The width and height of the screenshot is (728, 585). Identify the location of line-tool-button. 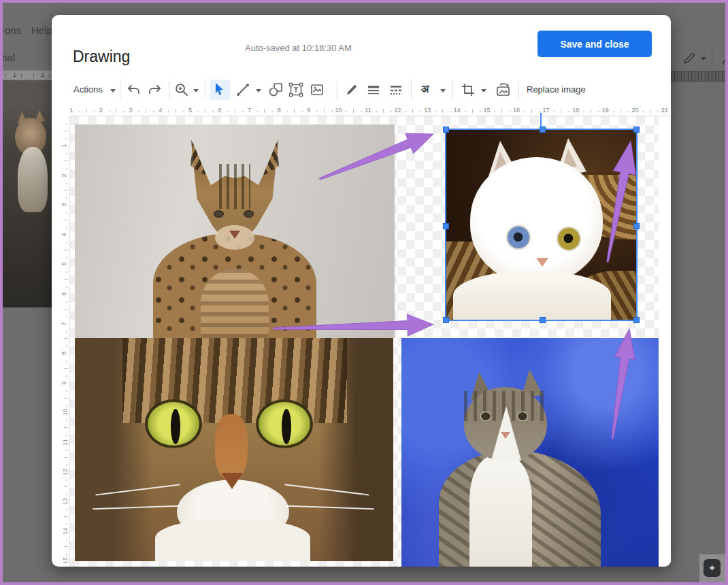
(243, 90).